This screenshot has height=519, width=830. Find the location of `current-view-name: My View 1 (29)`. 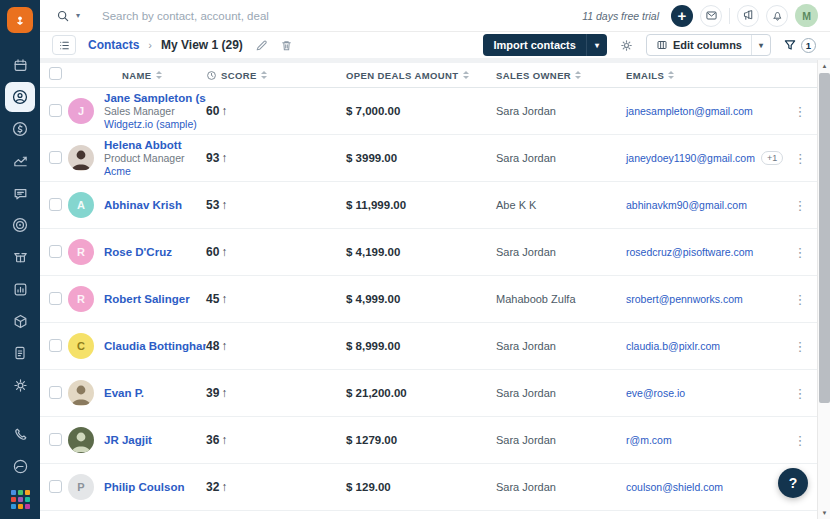

current-view-name: My View 1 (29) is located at coordinates (202, 45).